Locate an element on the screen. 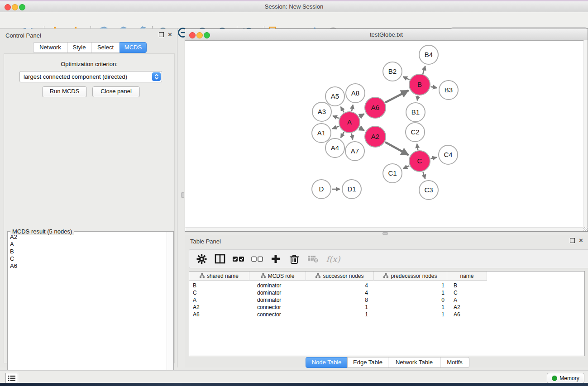 This screenshot has height=386, width=588. column-header-successor-nodes: successor nodes is located at coordinates (340, 276).